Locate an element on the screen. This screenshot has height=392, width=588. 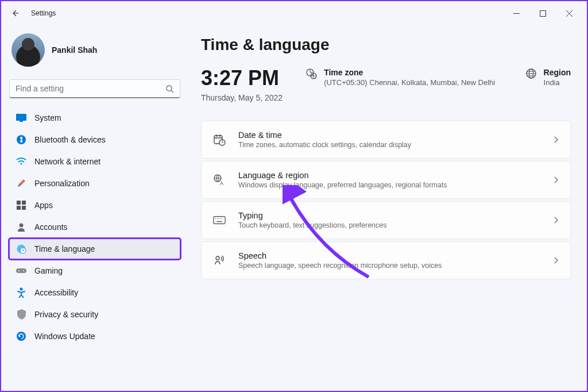
timezone-block: Time zone (UTC+05:30) Chennai, Kolkata, … is located at coordinates (400, 77).